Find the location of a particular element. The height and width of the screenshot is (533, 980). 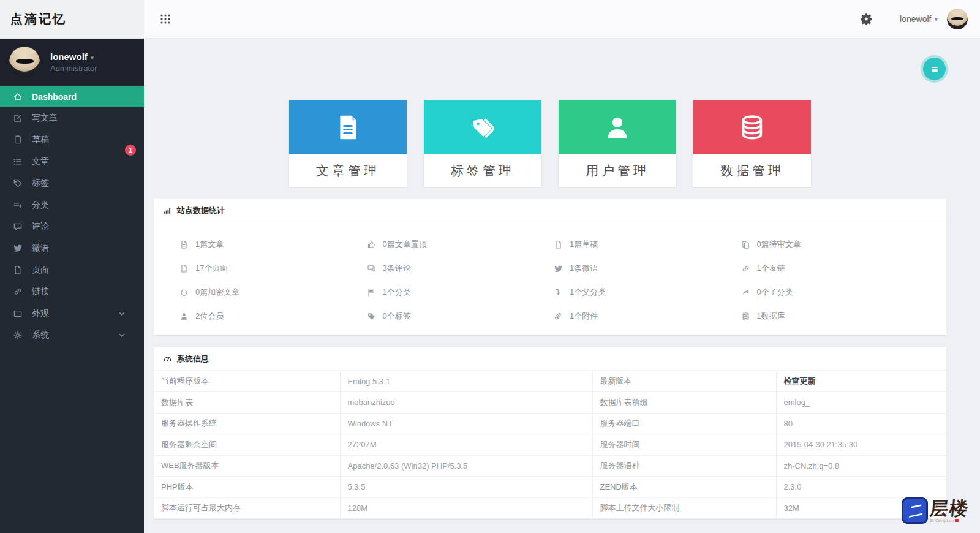

red-dot-icon is located at coordinates (957, 521).